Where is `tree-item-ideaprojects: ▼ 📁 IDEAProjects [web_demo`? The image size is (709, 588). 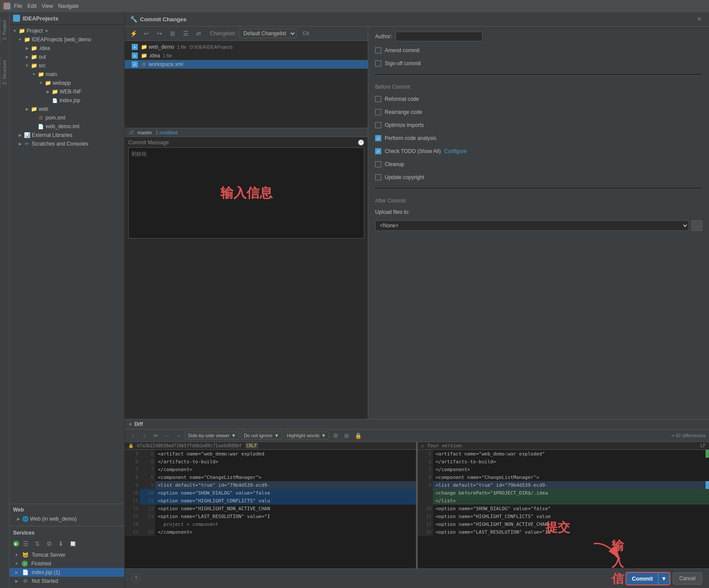
tree-item-ideaprojects: ▼ 📁 IDEAProjects [web_demo is located at coordinates (67, 40).